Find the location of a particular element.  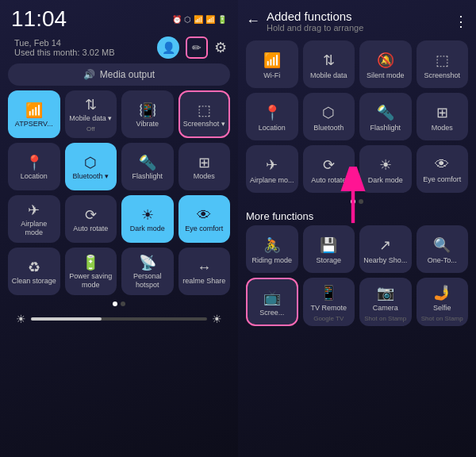

selfie-icon: 🤳 is located at coordinates (442, 293).